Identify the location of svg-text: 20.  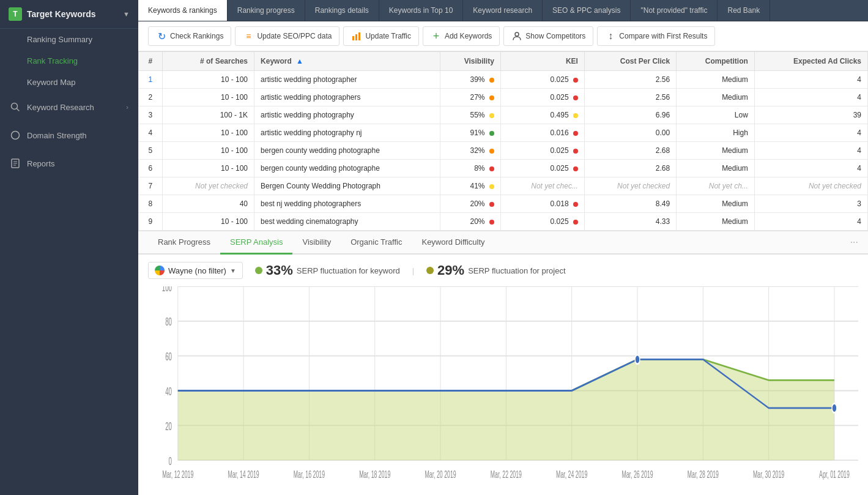
(169, 426).